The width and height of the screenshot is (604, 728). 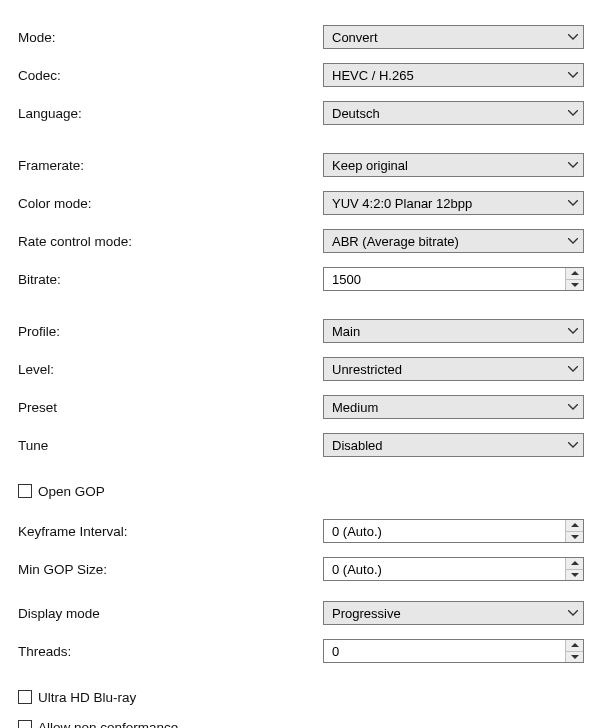 I want to click on select-ratecontrol: ABR (Average bitrate), so click(x=454, y=241).